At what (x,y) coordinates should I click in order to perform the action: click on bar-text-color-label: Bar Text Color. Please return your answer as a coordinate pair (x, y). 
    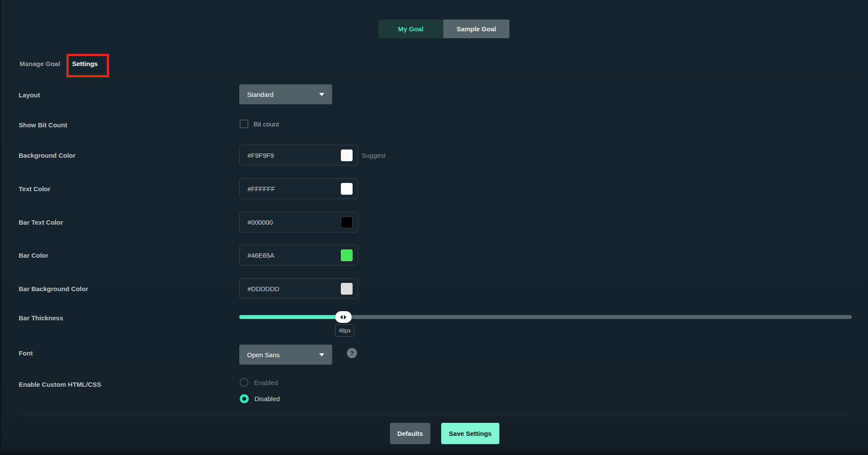
    Looking at the image, I should click on (41, 223).